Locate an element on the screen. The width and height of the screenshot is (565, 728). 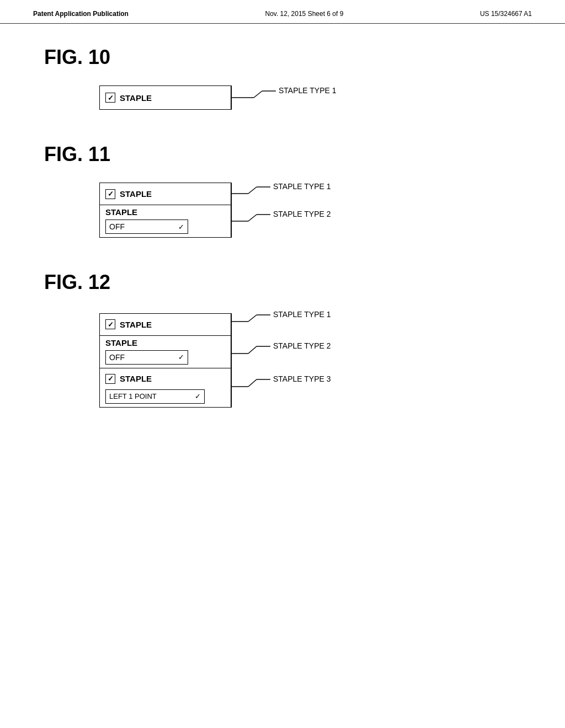
fig11-row2b: OFF ✓ is located at coordinates (166, 228).